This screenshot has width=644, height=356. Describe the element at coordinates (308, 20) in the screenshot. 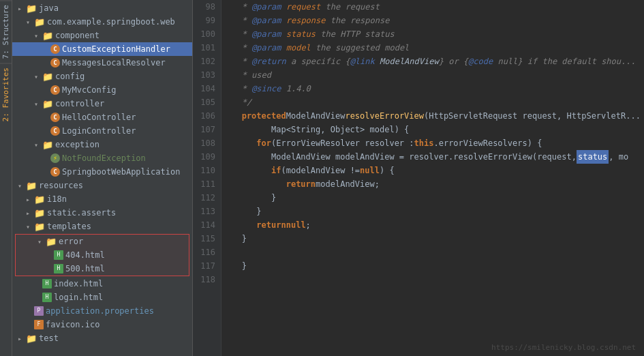

I see `comment-99: * @param response the response` at that location.